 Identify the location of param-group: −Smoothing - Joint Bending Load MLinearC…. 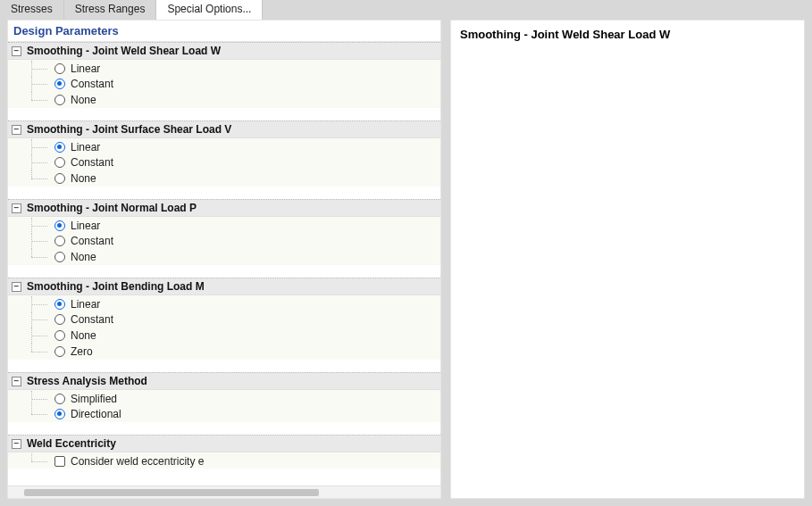
(224, 325).